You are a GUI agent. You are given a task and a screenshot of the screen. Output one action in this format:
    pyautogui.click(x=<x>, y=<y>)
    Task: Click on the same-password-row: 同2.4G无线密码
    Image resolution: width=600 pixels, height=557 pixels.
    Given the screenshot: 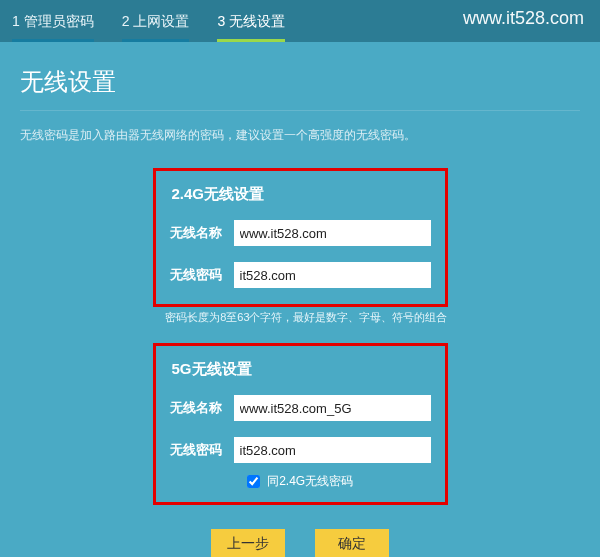 What is the action you would take?
    pyautogui.click(x=300, y=482)
    